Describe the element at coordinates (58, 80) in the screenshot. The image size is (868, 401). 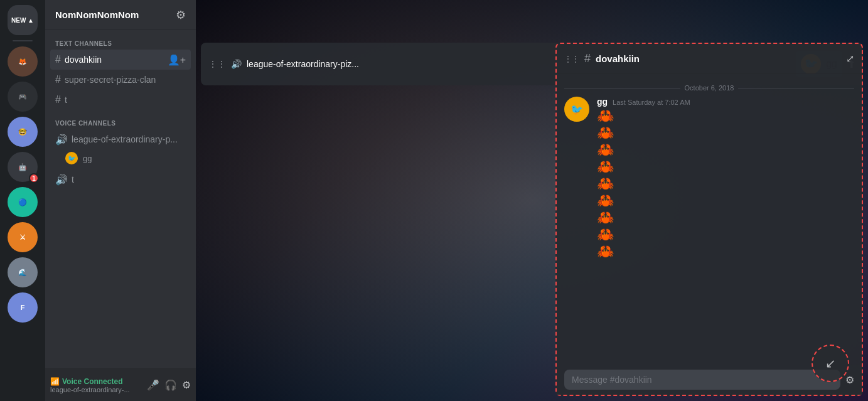
I see `hash-icon-2: #` at that location.